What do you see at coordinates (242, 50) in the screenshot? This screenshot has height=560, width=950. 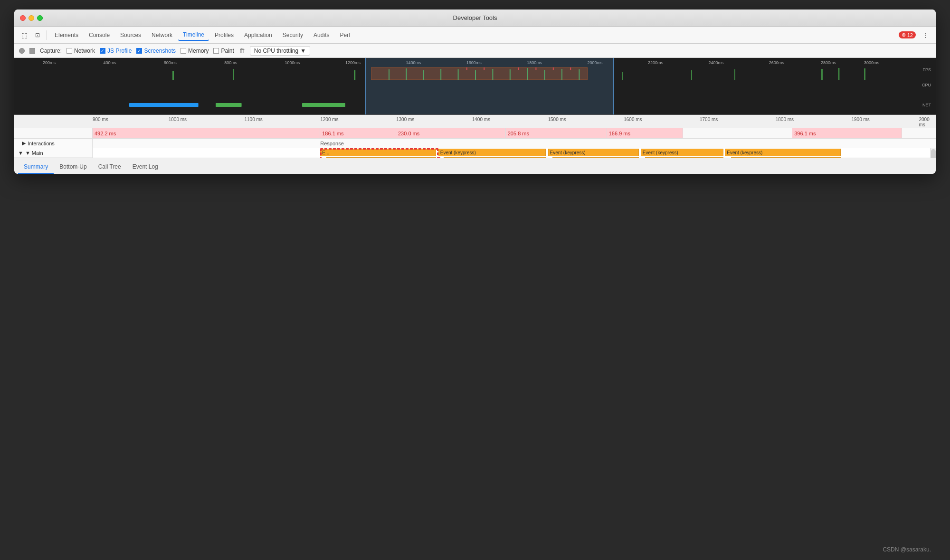 I see `clear-button: 🗑` at bounding box center [242, 50].